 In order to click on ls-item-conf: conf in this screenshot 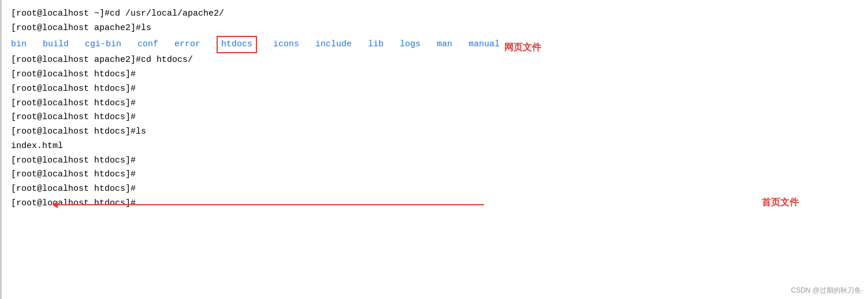, I will do `click(148, 45)`.